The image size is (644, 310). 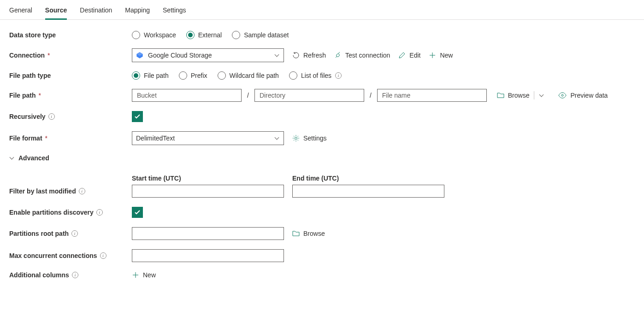 I want to click on radio-prefix: Prefix, so click(x=193, y=76).